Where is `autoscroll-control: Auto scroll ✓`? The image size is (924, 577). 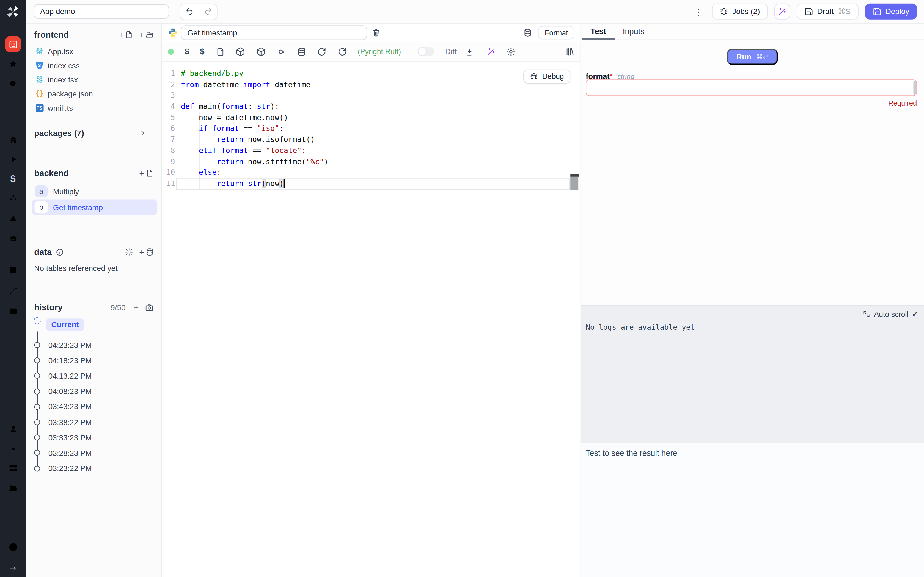
autoscroll-control: Auto scroll ✓ is located at coordinates (890, 314).